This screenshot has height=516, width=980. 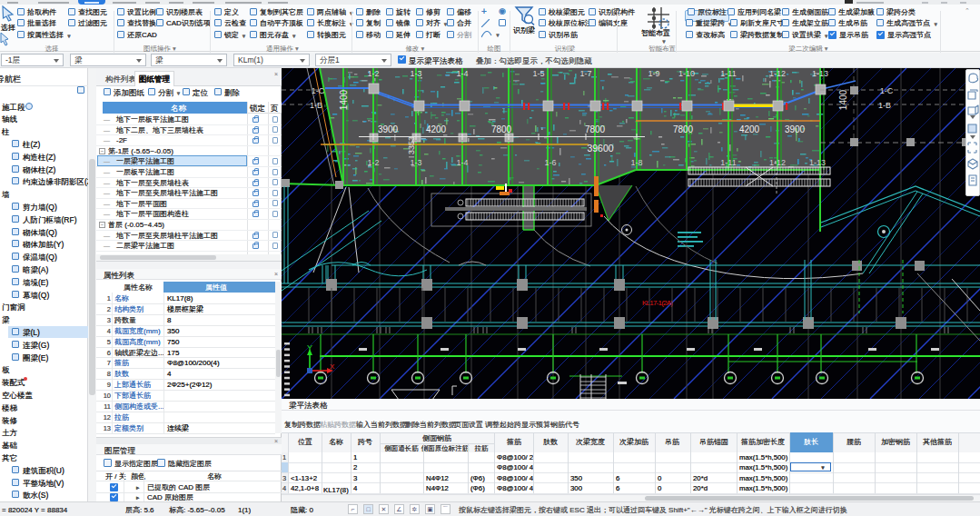 I want to click on svg-text: 1-5, so click(x=538, y=74).